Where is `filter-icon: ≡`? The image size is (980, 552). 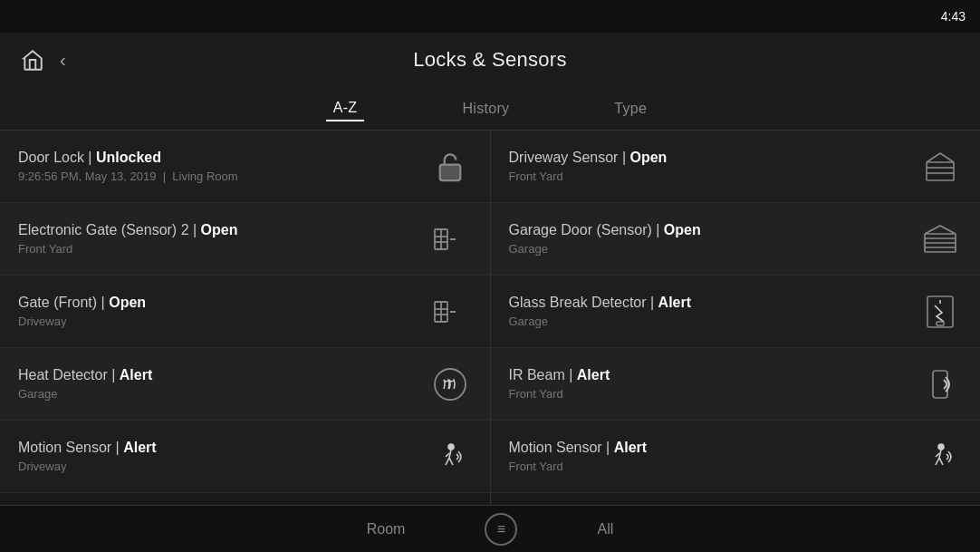 filter-icon: ≡ is located at coordinates (502, 529).